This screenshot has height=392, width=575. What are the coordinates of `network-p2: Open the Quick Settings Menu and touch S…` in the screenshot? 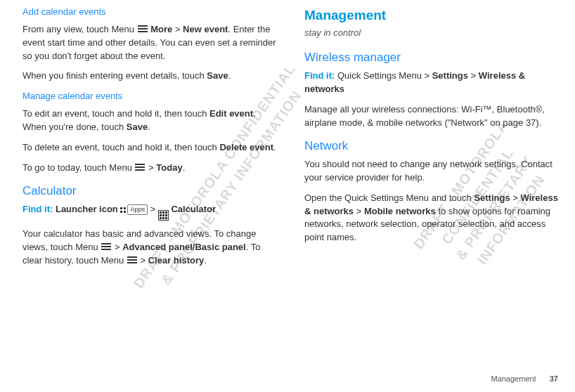 It's located at (432, 218).